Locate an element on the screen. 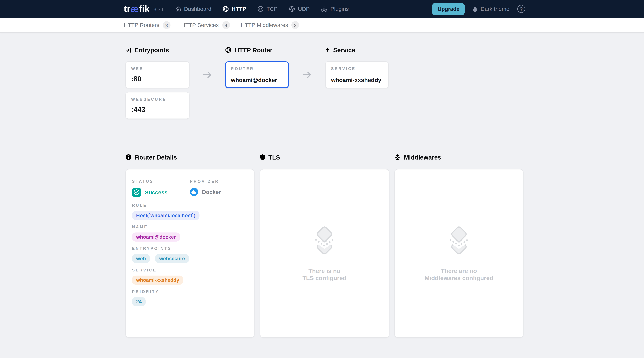 This screenshot has width=644, height=358. card-label: WEB is located at coordinates (158, 69).